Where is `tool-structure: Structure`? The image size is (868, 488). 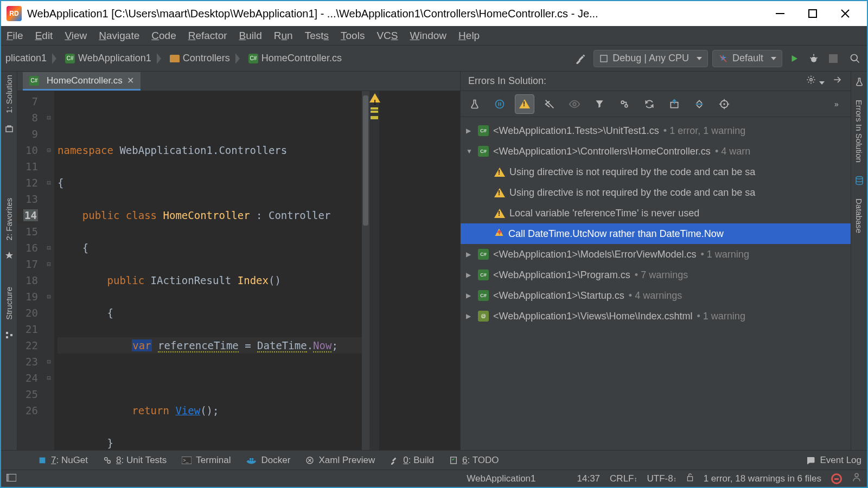
tool-structure: Structure is located at coordinates (9, 304).